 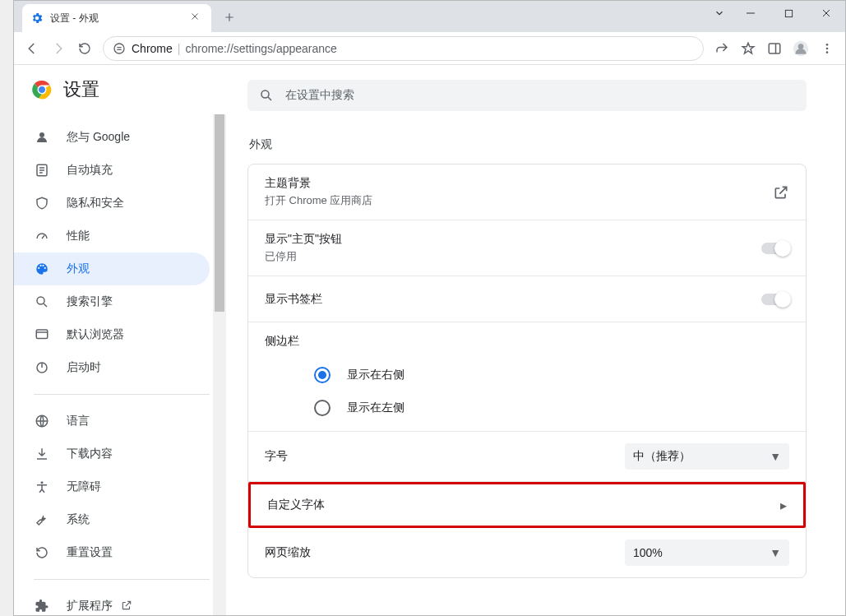 I want to click on tab-strip: 设置 - 外观, so click(x=429, y=16).